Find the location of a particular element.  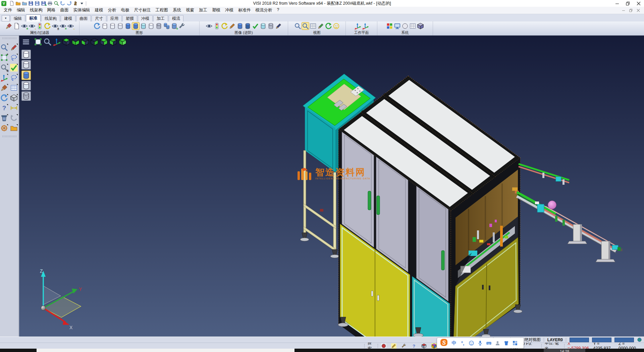

menu-item-10: 工程图 is located at coordinates (162, 10).